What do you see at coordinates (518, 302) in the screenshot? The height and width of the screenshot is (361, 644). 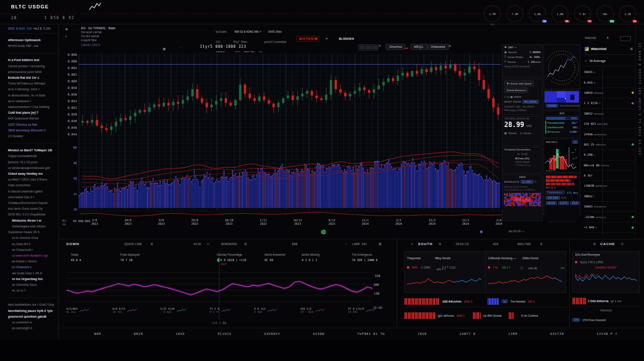 I see `mid-row1b-label: Tvv hvvvtvs` at bounding box center [518, 302].